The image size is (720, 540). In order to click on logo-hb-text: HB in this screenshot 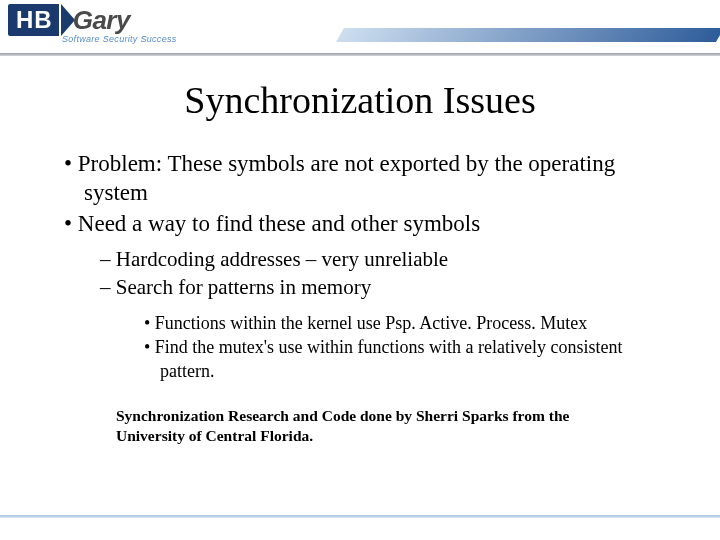, I will do `click(34, 20)`.